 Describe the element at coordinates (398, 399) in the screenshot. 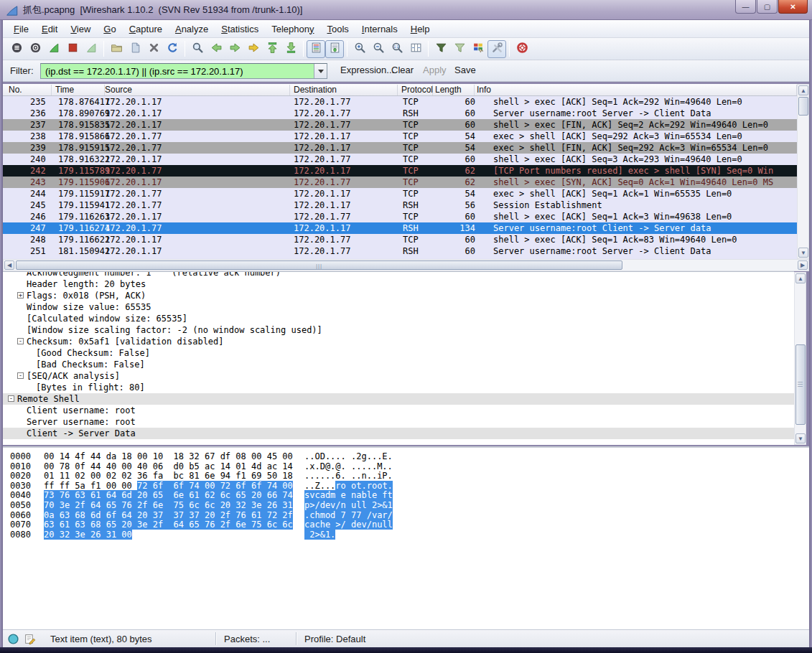

I see `detail-line: -Remote Shell` at that location.